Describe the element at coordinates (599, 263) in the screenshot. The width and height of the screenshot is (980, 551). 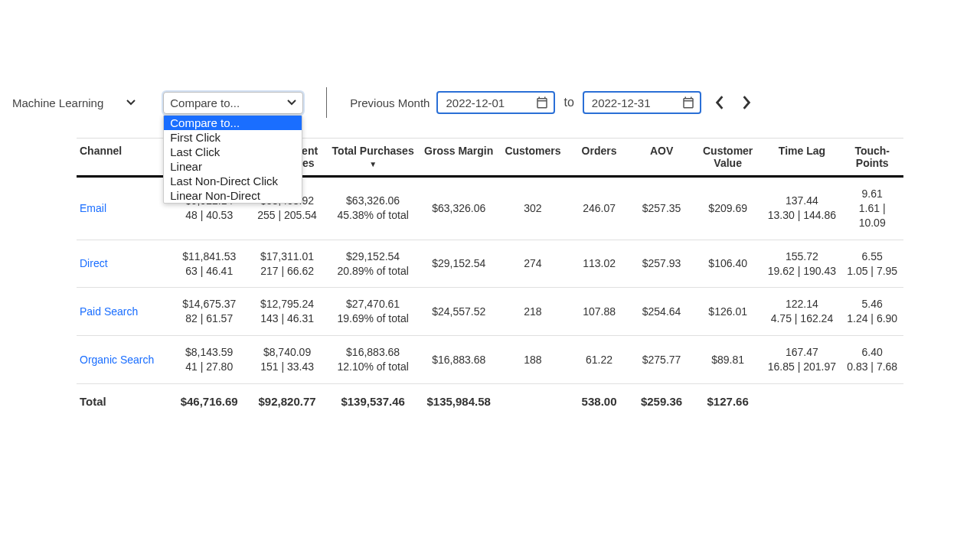
I see `cell-orders: 113.02` at that location.